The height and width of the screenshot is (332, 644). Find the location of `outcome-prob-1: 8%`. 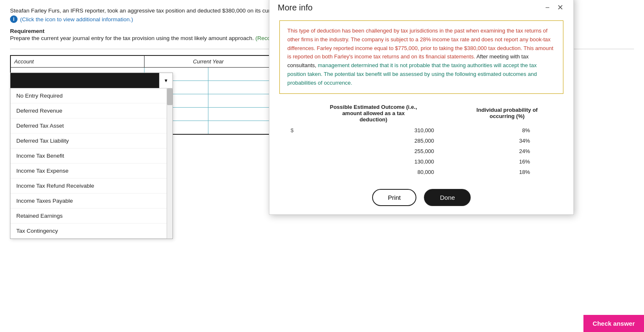

outcome-prob-1: 8% is located at coordinates (507, 130).